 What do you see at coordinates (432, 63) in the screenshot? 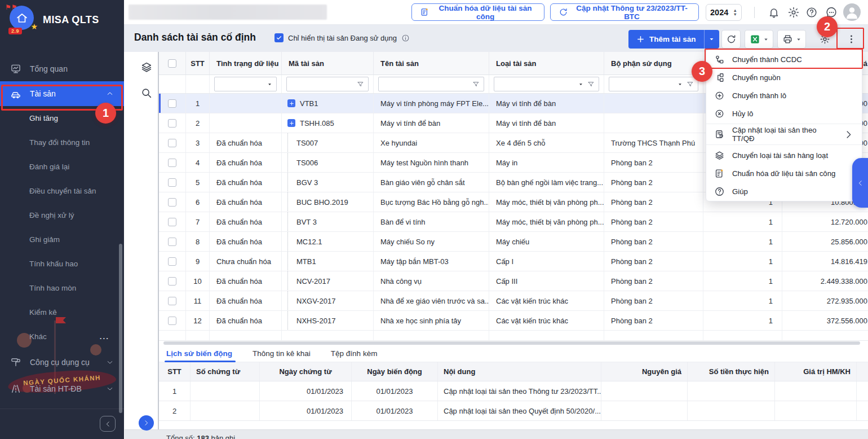
I see `col-header-name: Tên tài sản` at bounding box center [432, 63].